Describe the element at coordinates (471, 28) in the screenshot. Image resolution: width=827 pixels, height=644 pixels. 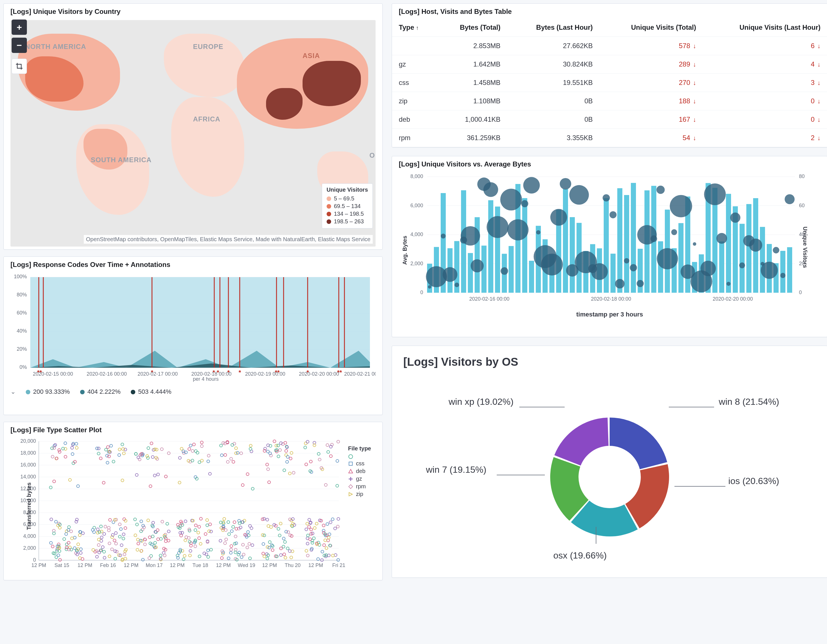
I see `col-bytes-total: Bytes (Total)` at that location.